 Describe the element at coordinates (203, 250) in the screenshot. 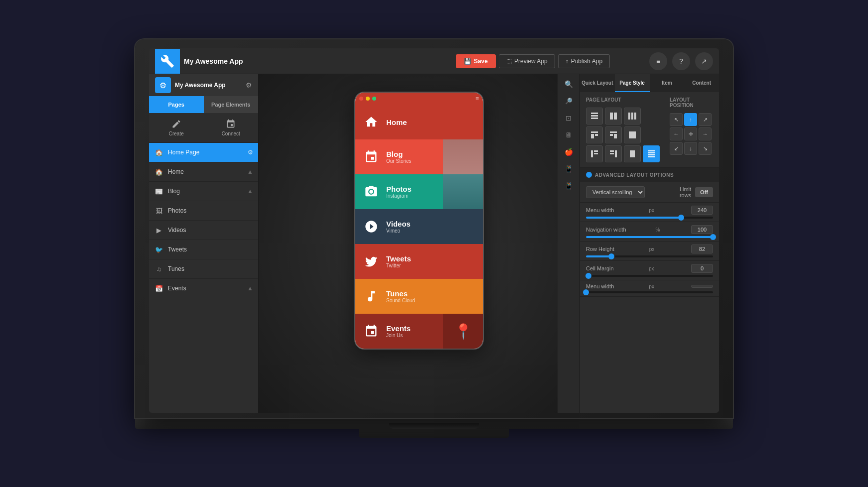

I see `sidebar-item-tweets: 🐦 Tweets` at that location.